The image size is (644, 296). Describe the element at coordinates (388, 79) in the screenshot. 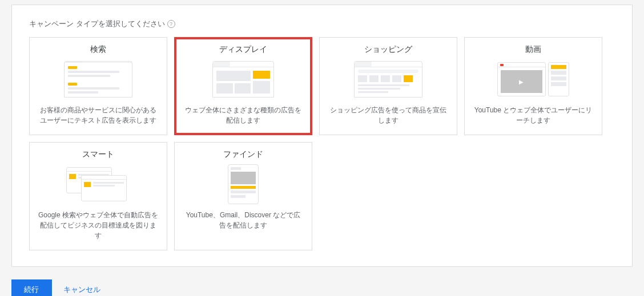

I see `shopping-illustration` at that location.